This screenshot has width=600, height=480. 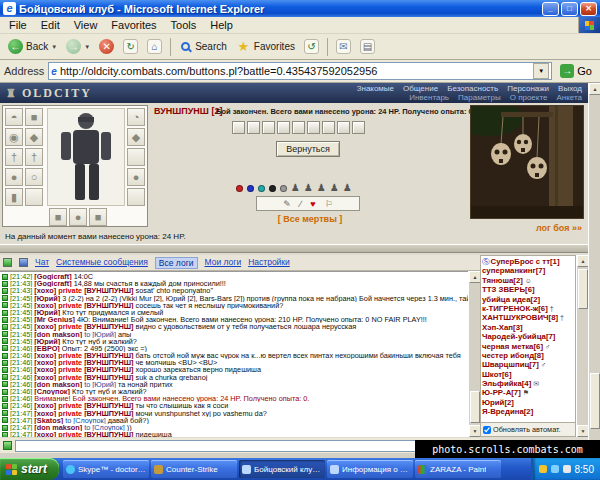 I want to click on refresh-button: ↻, so click(x=130, y=46).